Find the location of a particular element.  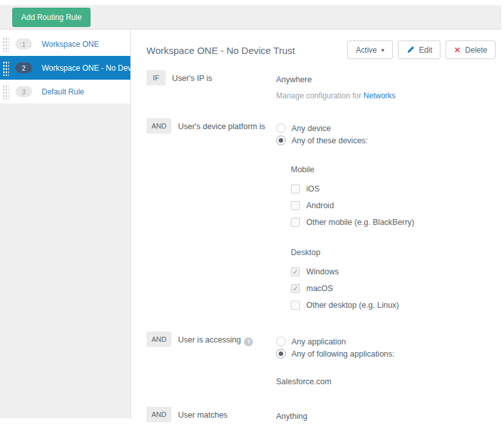

radio-option-any-of-these-devices: Any of these devices: is located at coordinates (386, 140).